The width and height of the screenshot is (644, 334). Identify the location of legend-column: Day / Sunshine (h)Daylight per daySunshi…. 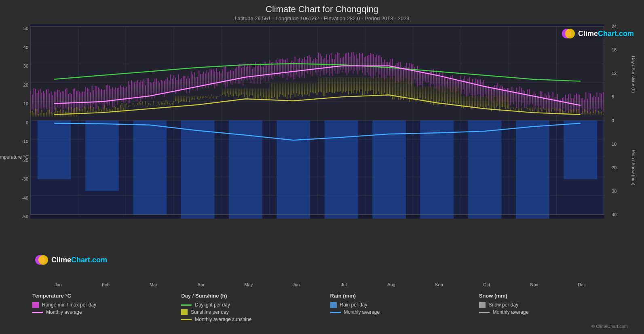
(255, 308).